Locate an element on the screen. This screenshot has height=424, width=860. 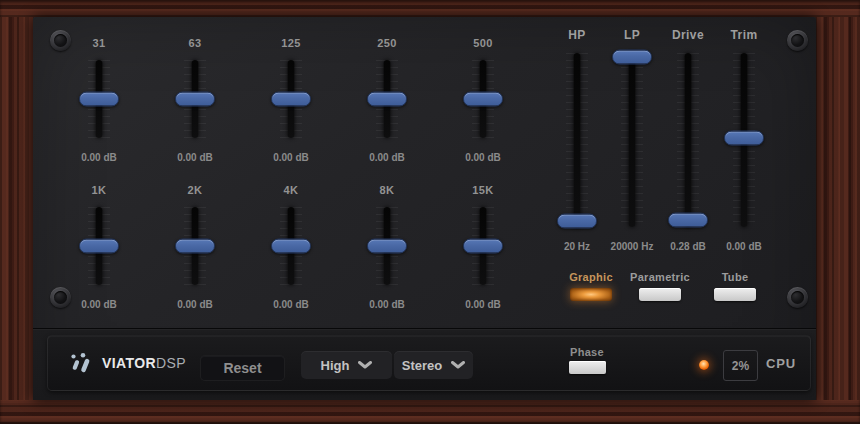
wood-frame-top is located at coordinates (430, 8).